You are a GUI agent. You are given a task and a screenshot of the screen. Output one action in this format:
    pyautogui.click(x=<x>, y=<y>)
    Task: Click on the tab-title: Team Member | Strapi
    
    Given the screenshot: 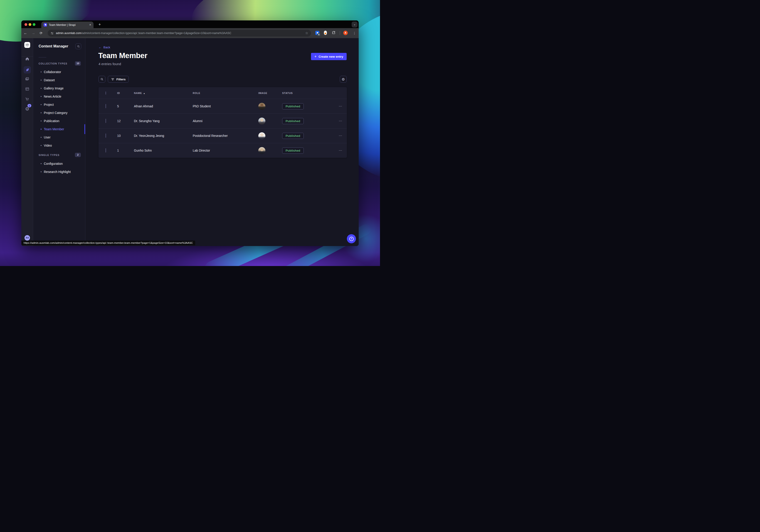 What is the action you would take?
    pyautogui.click(x=68, y=25)
    